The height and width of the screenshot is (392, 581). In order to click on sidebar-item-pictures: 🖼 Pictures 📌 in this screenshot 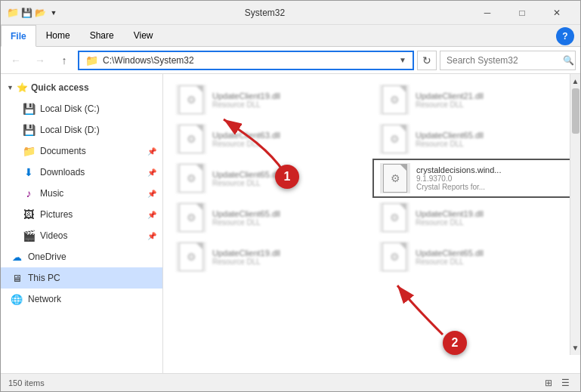, I will do `click(82, 215)`.